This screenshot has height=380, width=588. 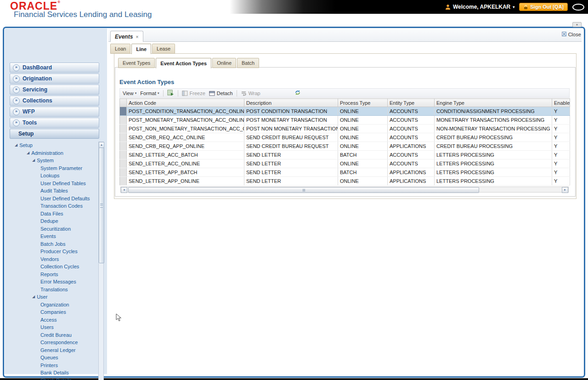 I want to click on column-header: Description, so click(x=291, y=103).